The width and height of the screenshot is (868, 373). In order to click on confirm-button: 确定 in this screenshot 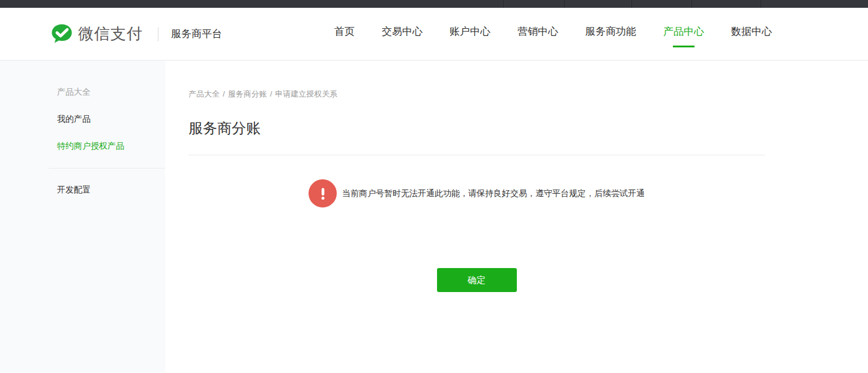, I will do `click(477, 280)`.